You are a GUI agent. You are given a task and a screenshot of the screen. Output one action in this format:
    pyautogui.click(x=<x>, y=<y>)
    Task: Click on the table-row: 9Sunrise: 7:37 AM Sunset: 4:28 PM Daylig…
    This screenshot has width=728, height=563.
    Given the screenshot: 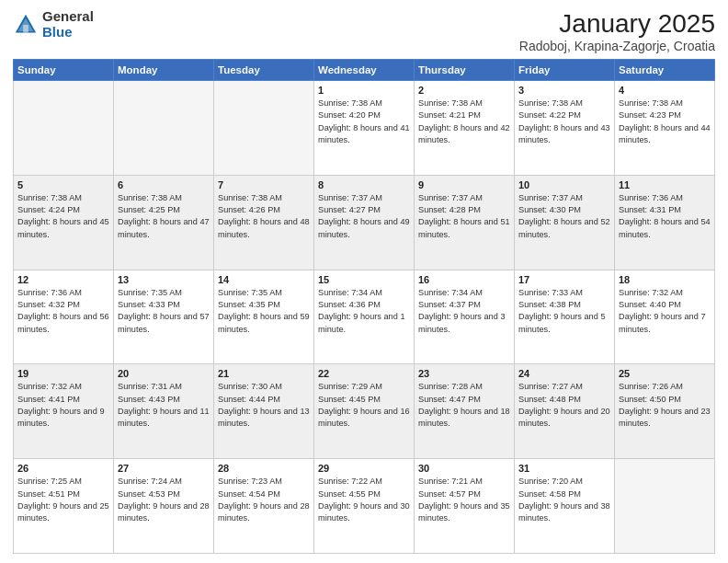 What is the action you would take?
    pyautogui.click(x=465, y=223)
    